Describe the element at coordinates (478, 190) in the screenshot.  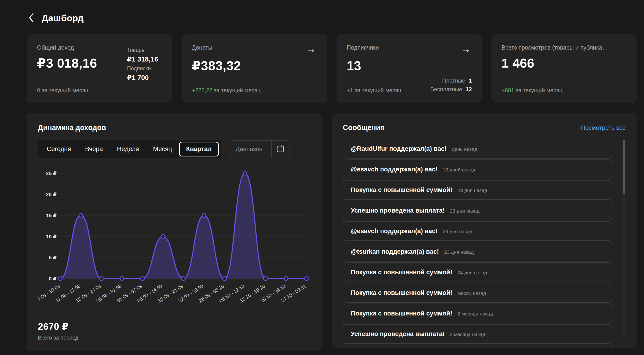
I see `message-row: Покупка с повышенной суммой! 23 дня наза…` at that location.